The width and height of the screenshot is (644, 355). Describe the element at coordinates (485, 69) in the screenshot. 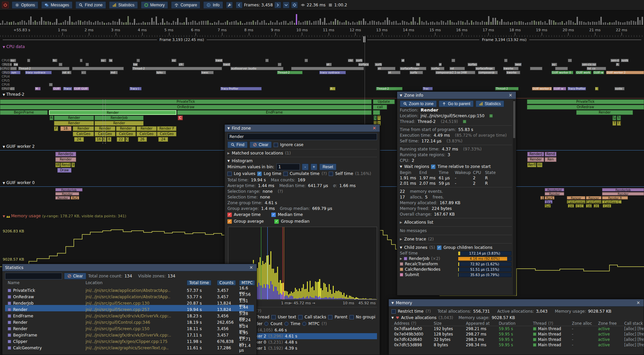

I see `cpu-zone: surfacefinge` at that location.